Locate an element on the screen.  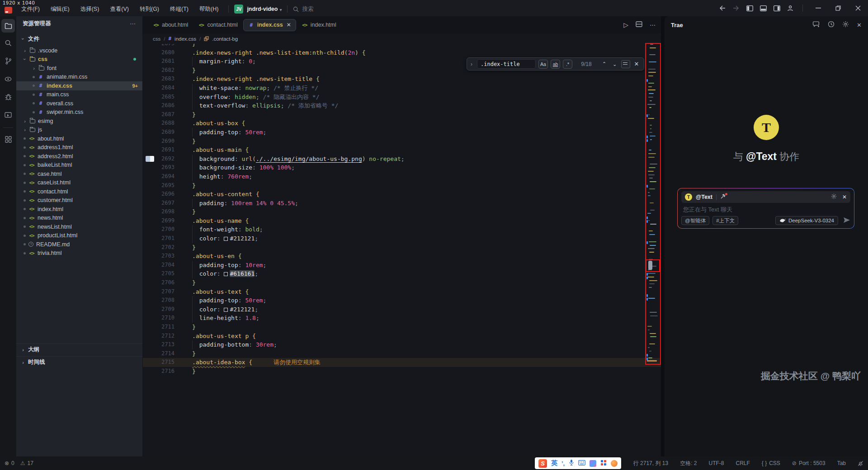
code-line-2708: 2708 padding-top: 50rem; is located at coordinates (402, 301).